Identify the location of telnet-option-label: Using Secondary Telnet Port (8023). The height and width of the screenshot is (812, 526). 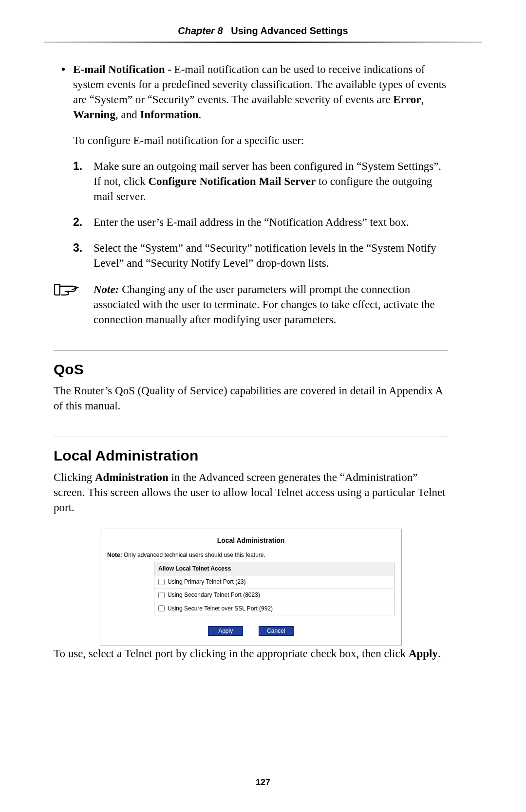
(214, 595).